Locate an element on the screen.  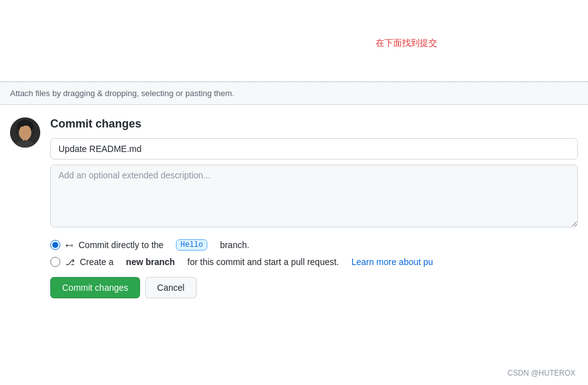
radio-option-1-suffix: branch. is located at coordinates (235, 245).